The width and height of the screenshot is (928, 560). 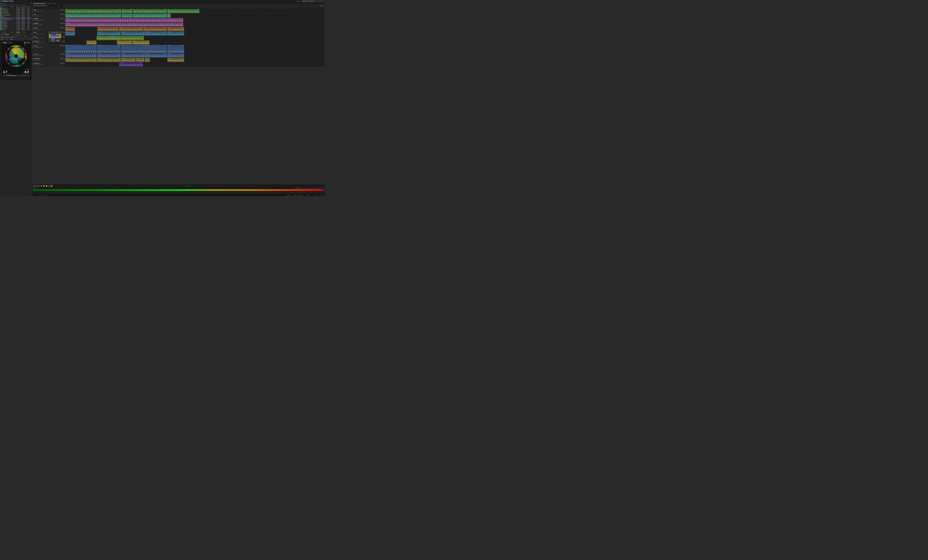 What do you see at coordinates (124, 20) in the screenshot?
I see `clip-drums_l-0: Drums LeftVolume` at bounding box center [124, 20].